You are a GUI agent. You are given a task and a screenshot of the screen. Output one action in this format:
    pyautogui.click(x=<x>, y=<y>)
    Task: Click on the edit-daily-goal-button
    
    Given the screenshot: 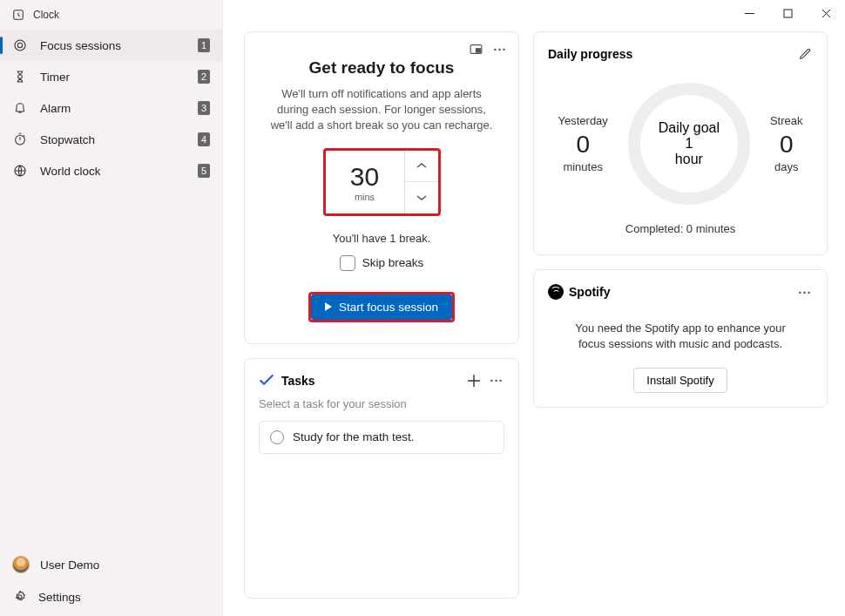 What is the action you would take?
    pyautogui.click(x=805, y=54)
    